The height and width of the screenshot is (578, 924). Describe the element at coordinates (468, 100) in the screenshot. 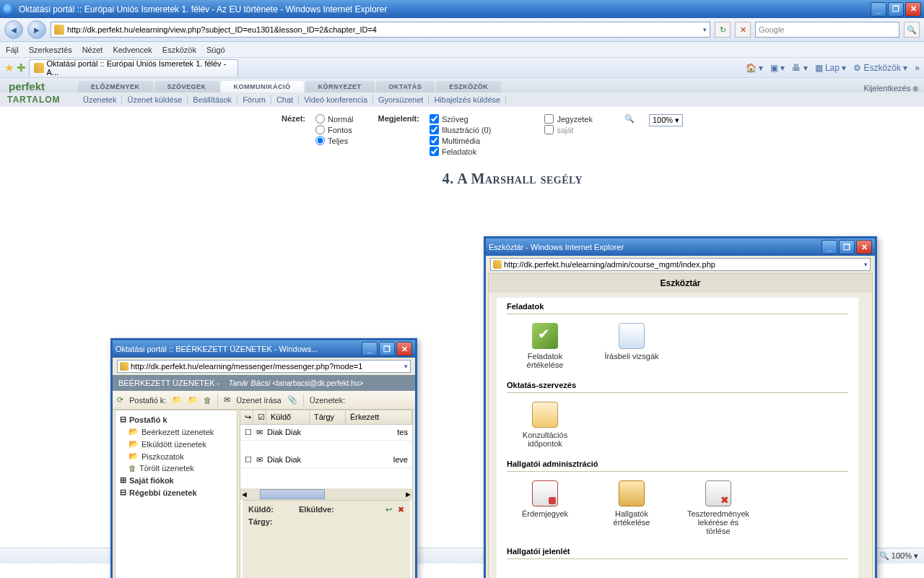

I see `subnav-hiba: Hibajelzés küldése` at that location.